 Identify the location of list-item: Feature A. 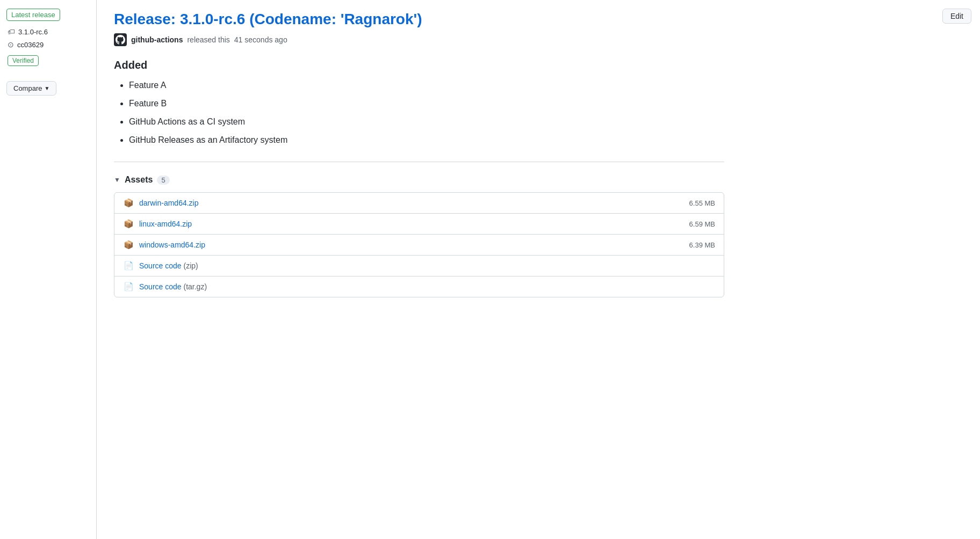
(427, 85).